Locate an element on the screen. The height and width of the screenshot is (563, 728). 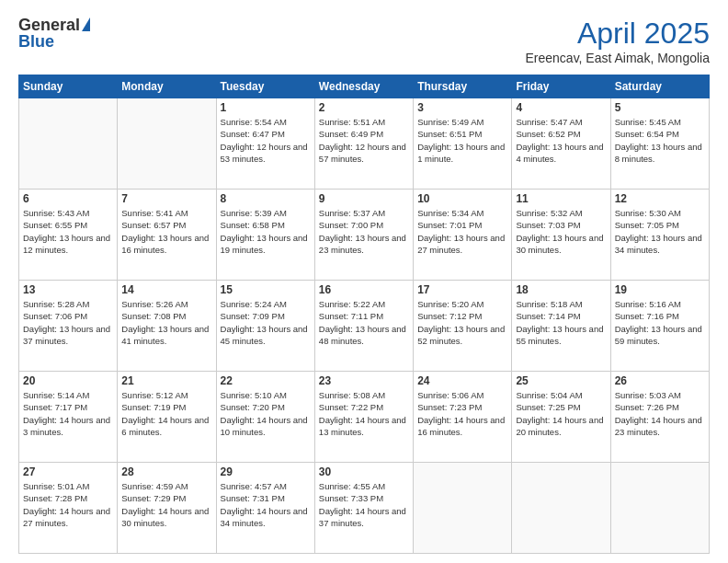
day-number: 14 is located at coordinates (166, 290).